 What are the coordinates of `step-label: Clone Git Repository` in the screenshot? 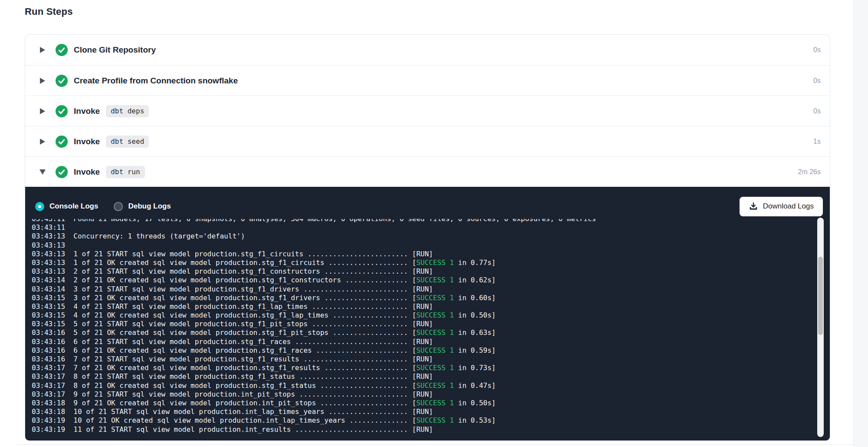 It's located at (115, 50).